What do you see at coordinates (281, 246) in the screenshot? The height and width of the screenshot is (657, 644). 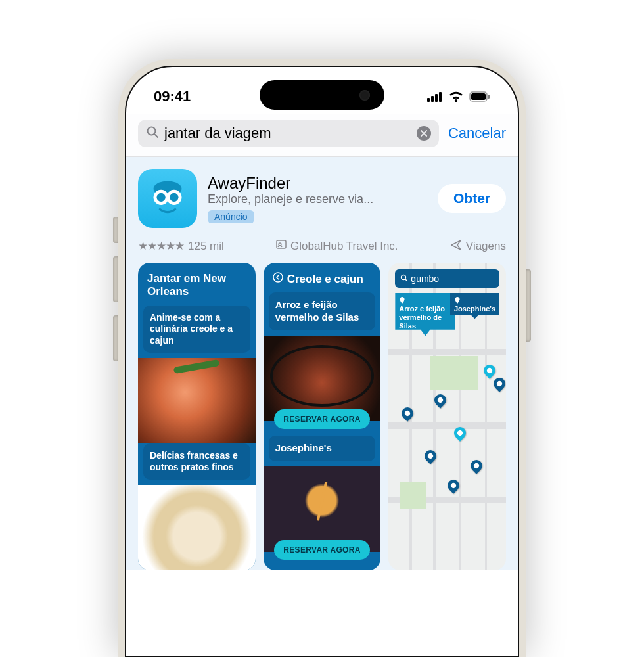 I see `developer-icon` at bounding box center [281, 246].